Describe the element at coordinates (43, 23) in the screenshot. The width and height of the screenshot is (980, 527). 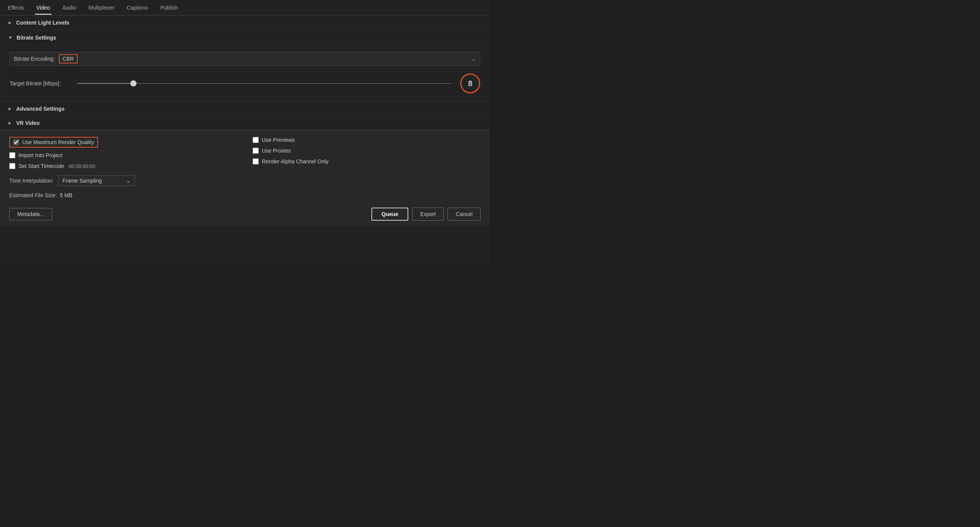
I see `content-light-levels-label: Content Light Levels` at that location.